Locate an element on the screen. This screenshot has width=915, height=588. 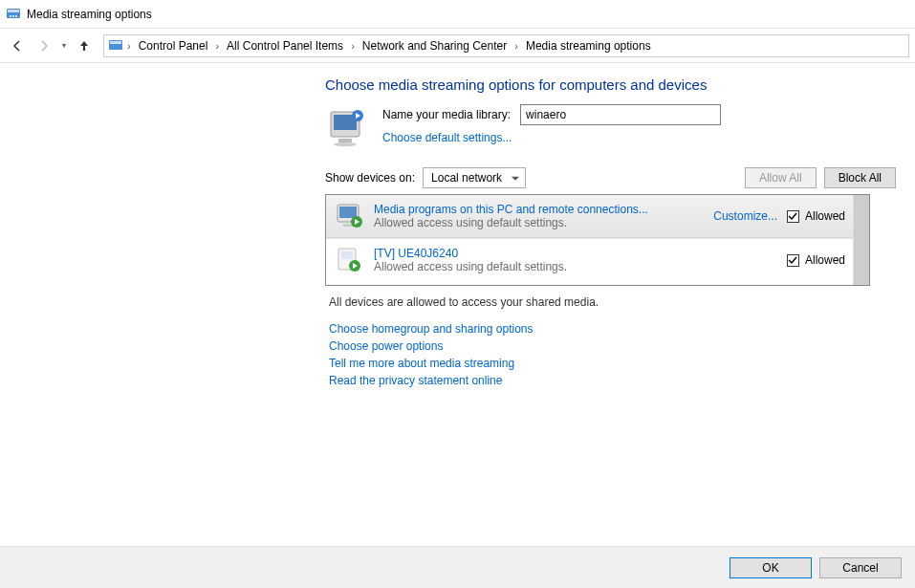
device-row: Media programs on this PC and remote con… is located at coordinates (589, 216).